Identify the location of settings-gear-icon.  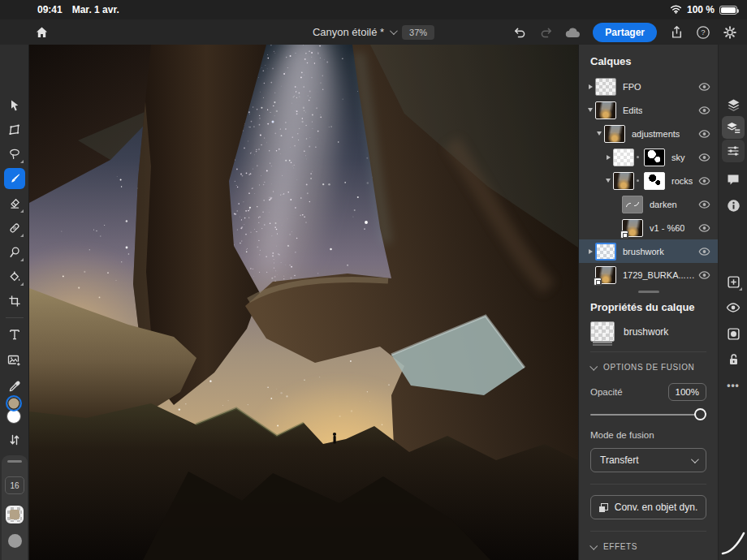
(730, 32).